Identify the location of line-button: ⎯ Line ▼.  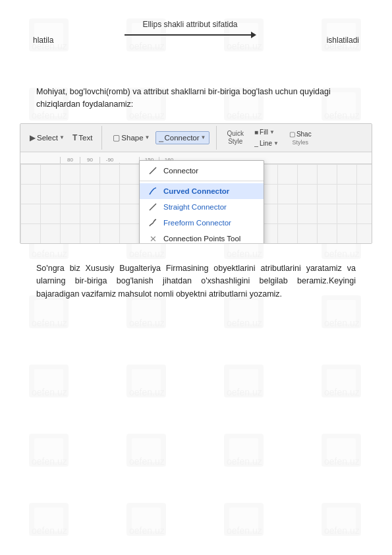
(266, 144).